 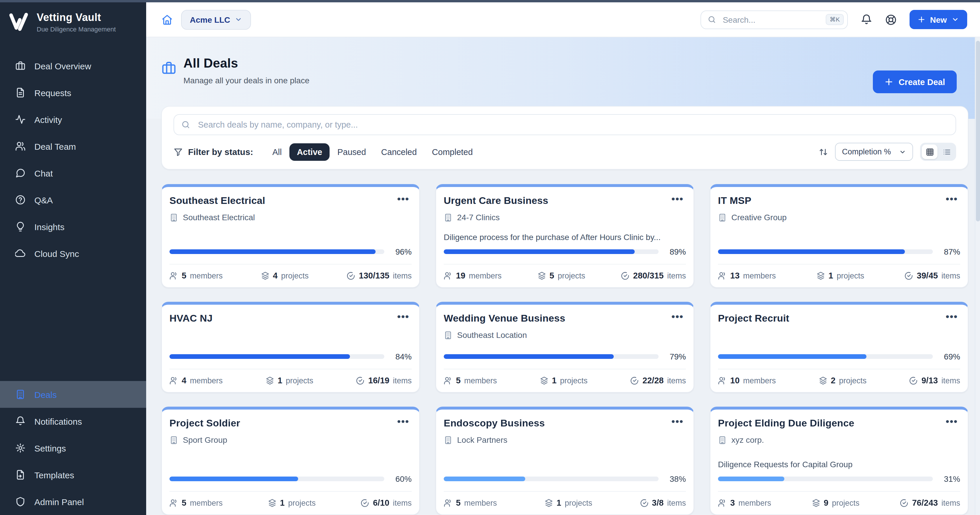 What do you see at coordinates (565, 461) in the screenshot?
I see `deal-card-endoscopy-business: Endoscopy Business ••• Lock Partners 38%` at bounding box center [565, 461].